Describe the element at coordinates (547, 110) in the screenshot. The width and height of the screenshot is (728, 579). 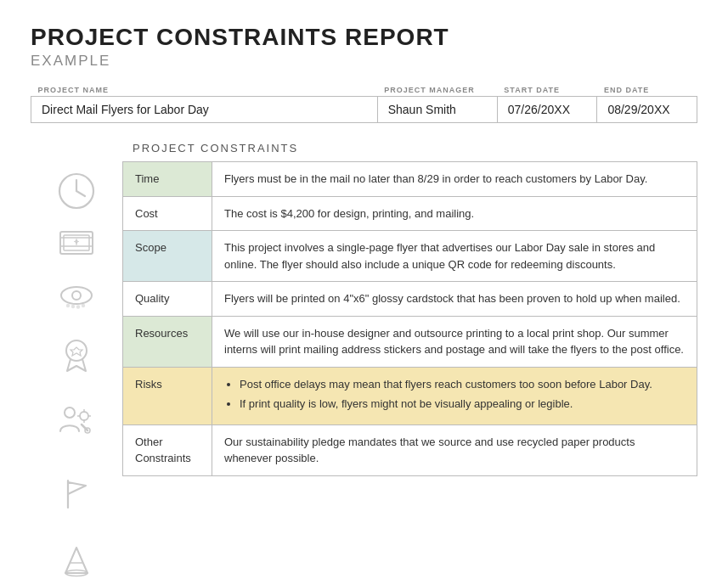
I see `meta-value-start-date: 07/26/20XX` at that location.